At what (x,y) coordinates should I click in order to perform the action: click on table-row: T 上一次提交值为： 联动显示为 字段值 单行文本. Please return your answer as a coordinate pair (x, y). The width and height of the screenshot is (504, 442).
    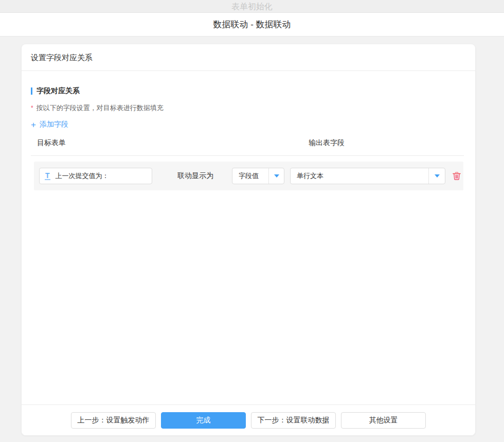
    Looking at the image, I should click on (249, 176).